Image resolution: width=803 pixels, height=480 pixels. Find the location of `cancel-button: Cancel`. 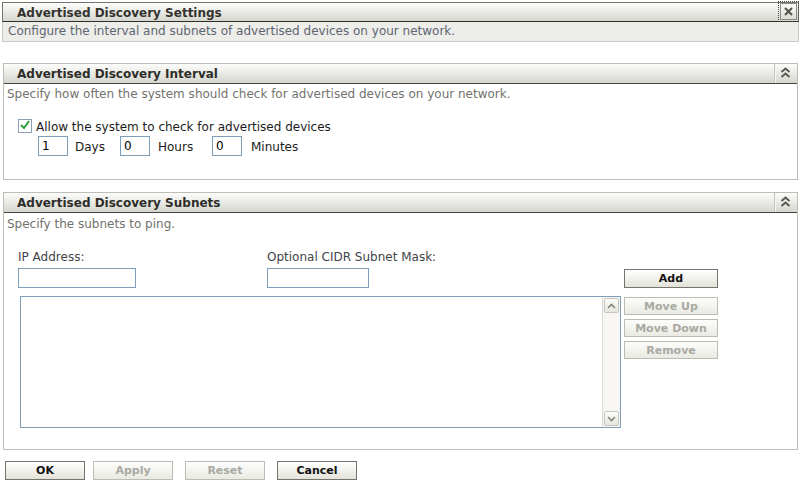

cancel-button: Cancel is located at coordinates (317, 470).